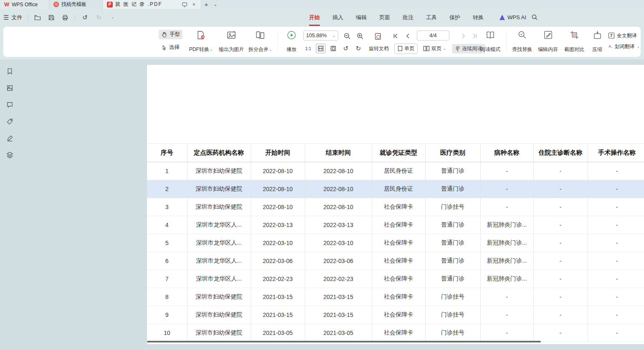  Describe the element at coordinates (206, 4) in the screenshot. I see `new-tab-button: +` at that location.